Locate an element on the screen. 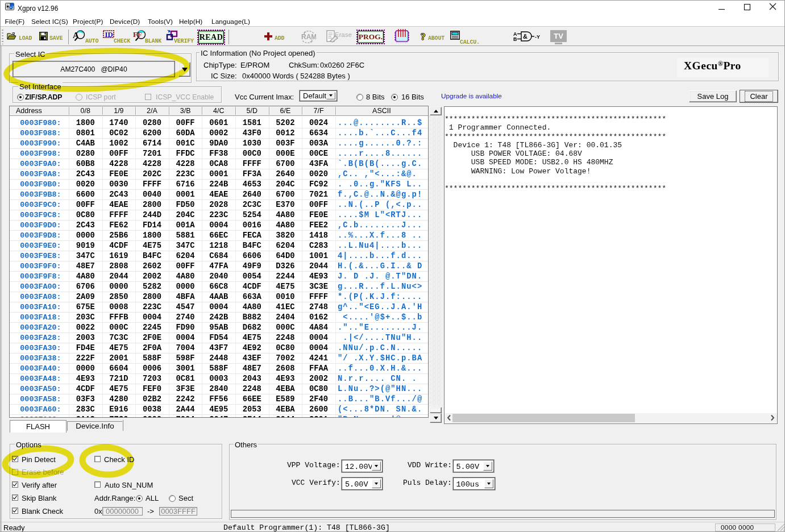 The image size is (785, 532). svg-text: -Y is located at coordinates (538, 37).